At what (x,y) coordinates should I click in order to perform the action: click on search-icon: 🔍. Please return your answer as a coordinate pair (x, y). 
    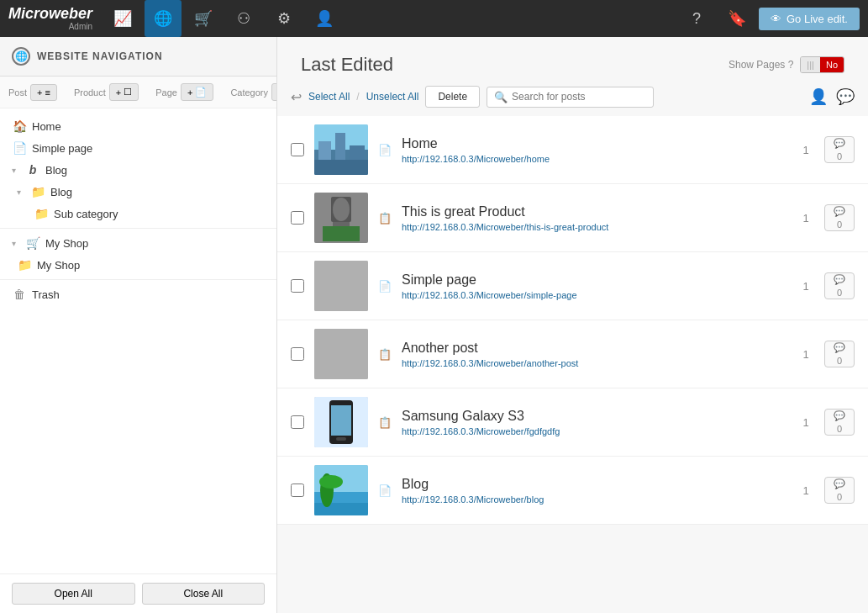
    Looking at the image, I should click on (501, 98).